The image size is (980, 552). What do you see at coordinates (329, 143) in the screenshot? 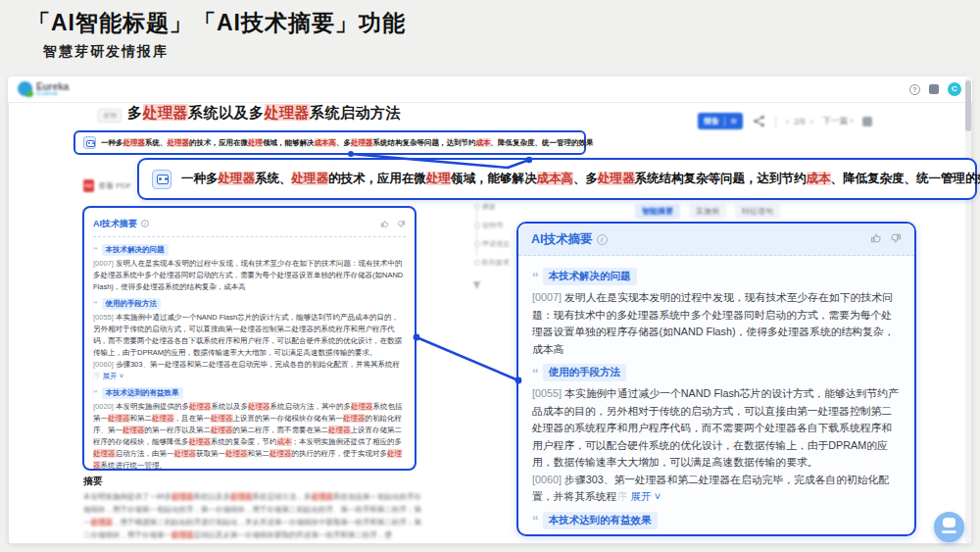
I see `ai-title-line: 一种多处理器系统、处理器的技术，应用在微处理领域，能够解决成本高、多处理器系统结…` at bounding box center [329, 143].